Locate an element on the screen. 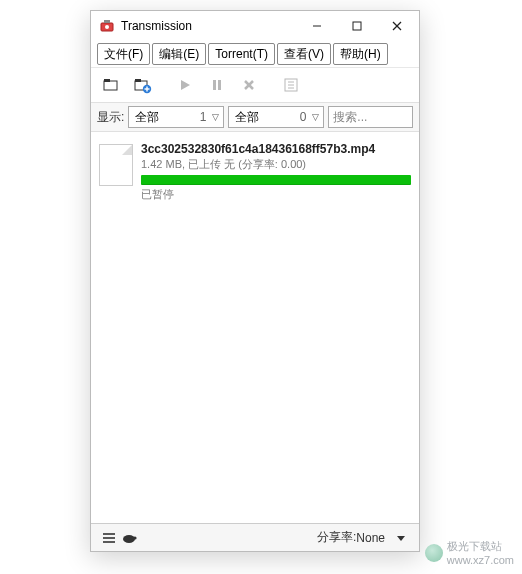  menubar: 文件(F) 编辑(E) Torrent(T) 查看(V) 帮助(H) is located at coordinates (255, 54).